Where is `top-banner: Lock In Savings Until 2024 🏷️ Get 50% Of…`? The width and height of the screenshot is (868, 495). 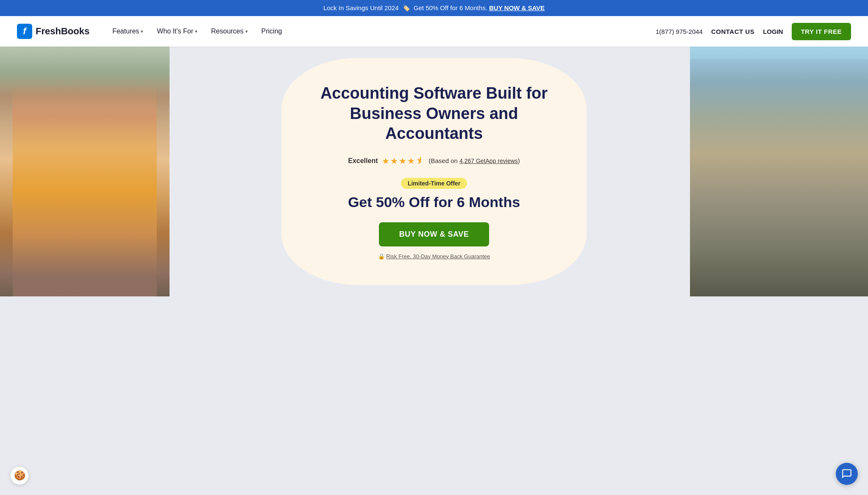 top-banner: Lock In Savings Until 2024 🏷️ Get 50% Of… is located at coordinates (434, 8).